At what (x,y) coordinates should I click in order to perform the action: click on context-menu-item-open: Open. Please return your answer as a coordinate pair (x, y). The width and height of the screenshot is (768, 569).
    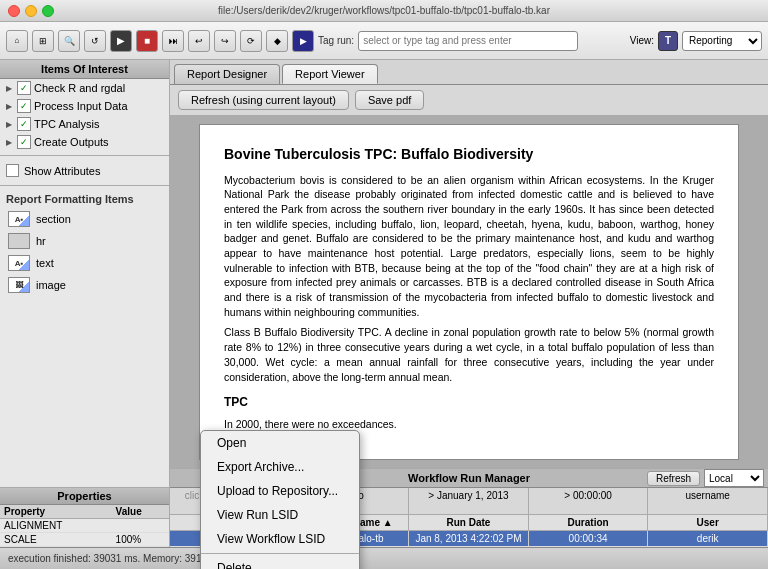
    Looking at the image, I should click on (280, 443).